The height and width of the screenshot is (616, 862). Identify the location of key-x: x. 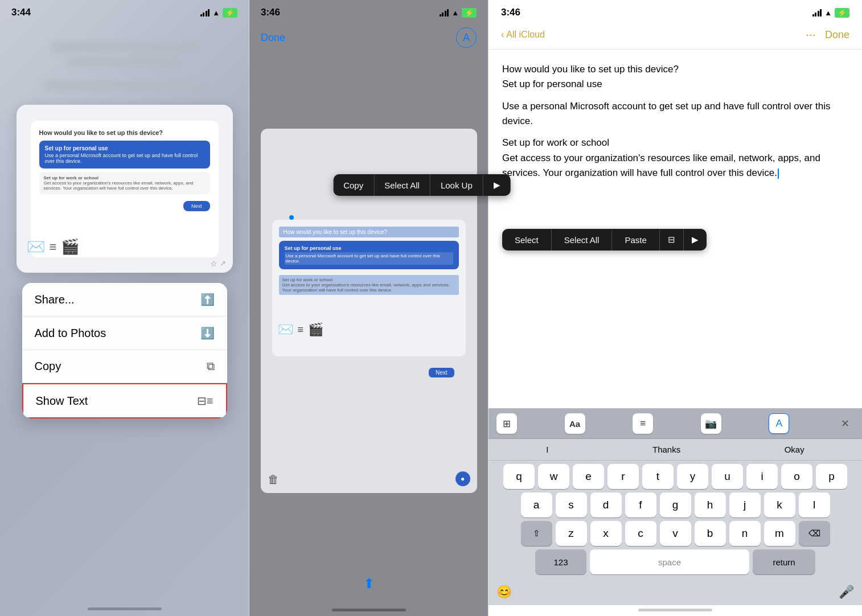
(606, 533).